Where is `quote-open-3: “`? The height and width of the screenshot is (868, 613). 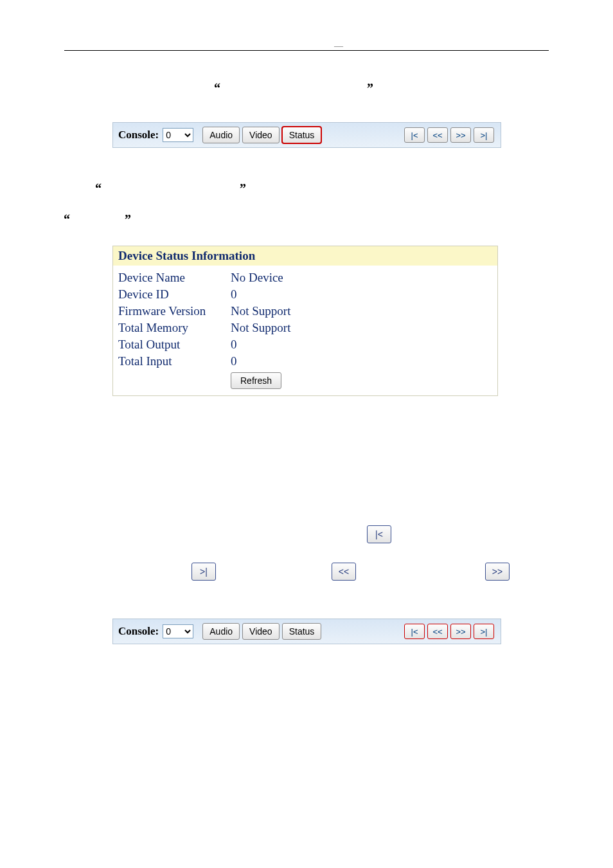
quote-open-3: “ is located at coordinates (67, 220).